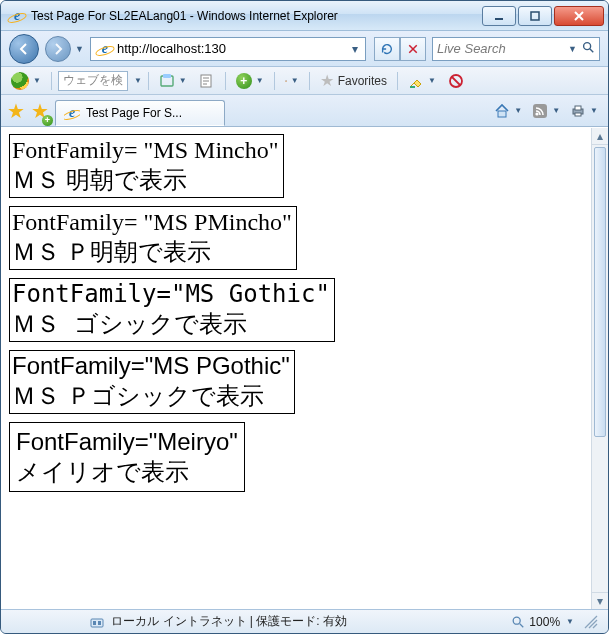 This screenshot has height=634, width=609. What do you see at coordinates (250, 81) in the screenshot?
I see `add-button: +▼` at bounding box center [250, 81].